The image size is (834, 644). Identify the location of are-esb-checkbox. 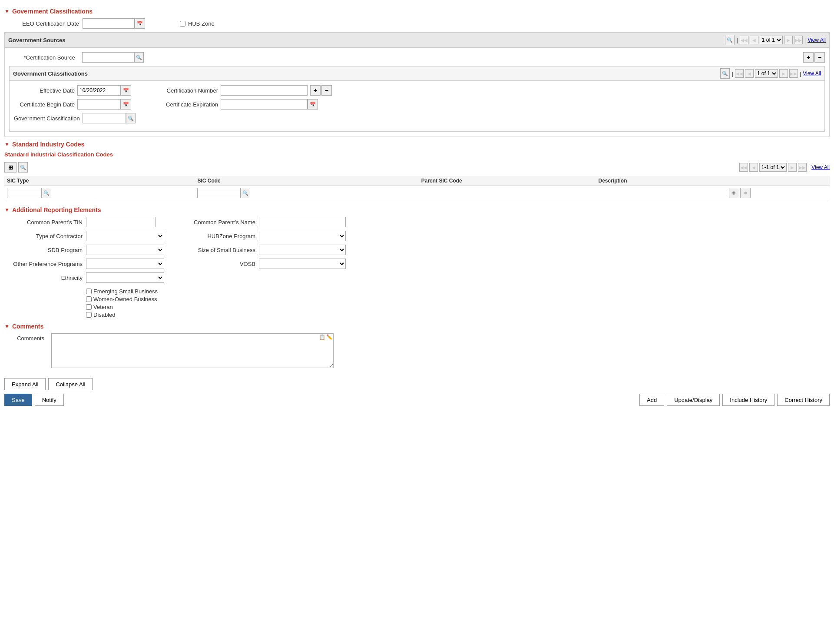
(89, 291).